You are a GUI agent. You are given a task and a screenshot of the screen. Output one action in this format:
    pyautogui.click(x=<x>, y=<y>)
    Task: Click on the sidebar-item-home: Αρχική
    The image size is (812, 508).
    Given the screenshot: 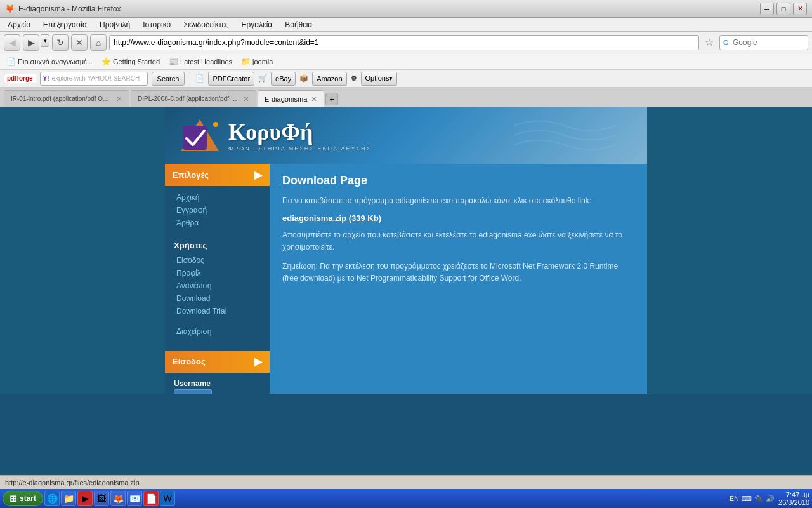 What is the action you would take?
    pyautogui.click(x=217, y=197)
    